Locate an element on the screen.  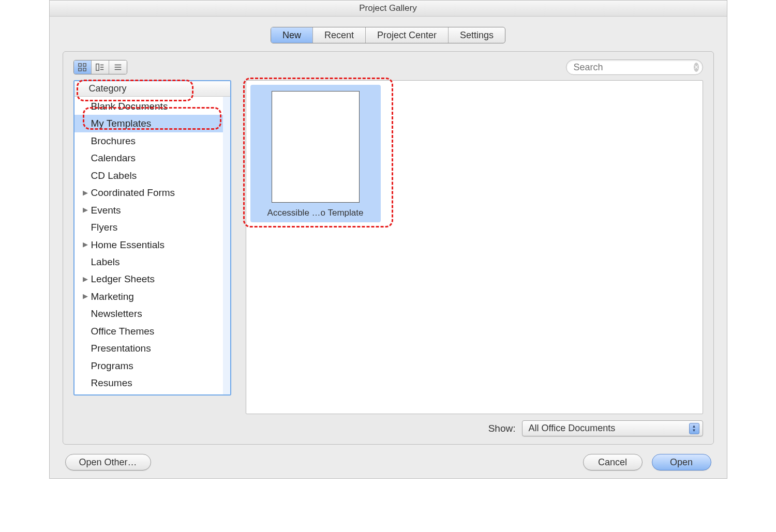
category-item: ▶Events is located at coordinates (149, 210).